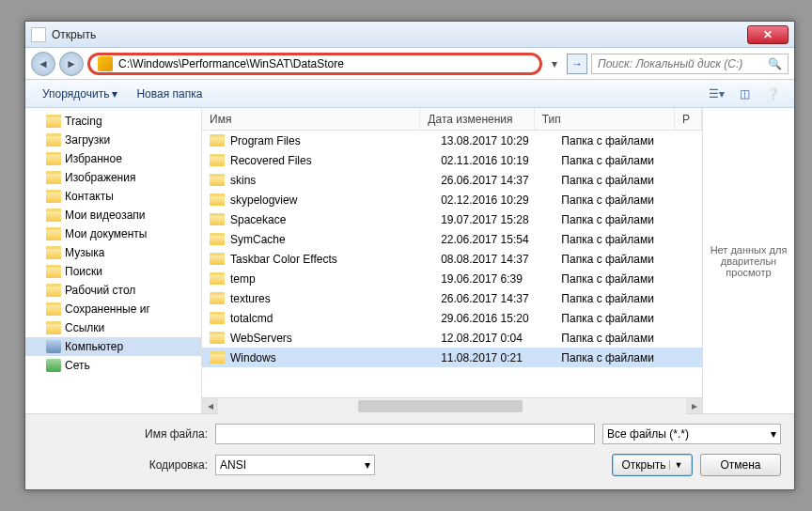 This screenshot has height=511, width=812. What do you see at coordinates (265, 141) in the screenshot?
I see `file-name: Program Files` at bounding box center [265, 141].